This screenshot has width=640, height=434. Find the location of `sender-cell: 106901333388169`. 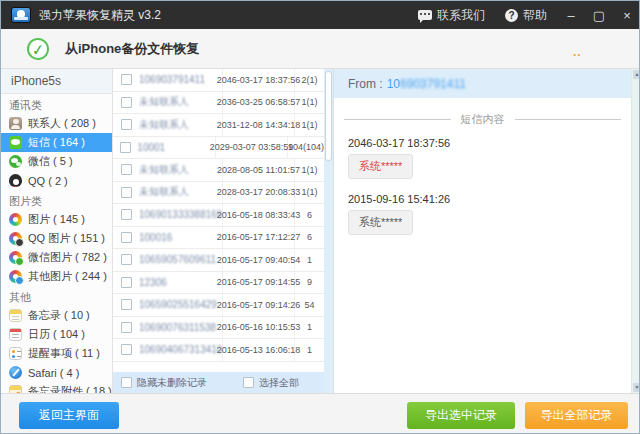

sender-cell: 106901333388169 is located at coordinates (181, 215).